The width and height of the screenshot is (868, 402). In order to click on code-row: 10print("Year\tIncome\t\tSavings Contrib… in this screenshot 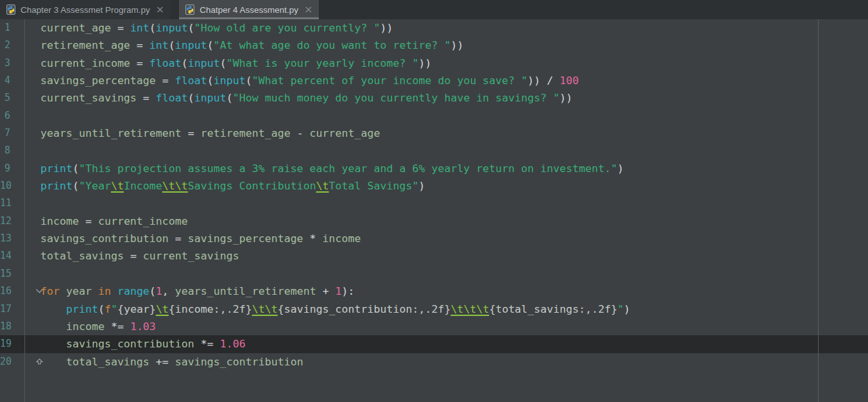, I will do `click(434, 186)`.